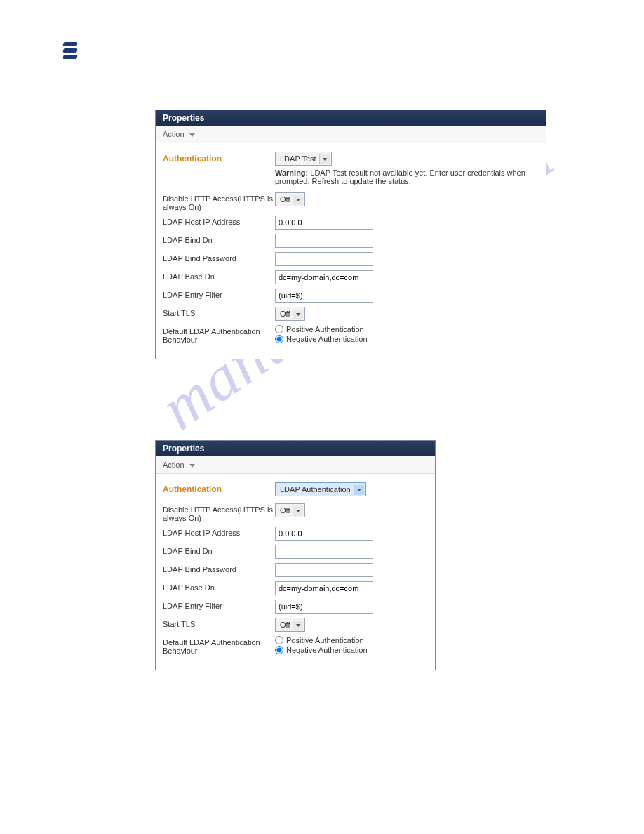 Image resolution: width=644 pixels, height=834 pixels. Describe the element at coordinates (292, 173) in the screenshot. I see `warning-prefix: Warning:` at that location.